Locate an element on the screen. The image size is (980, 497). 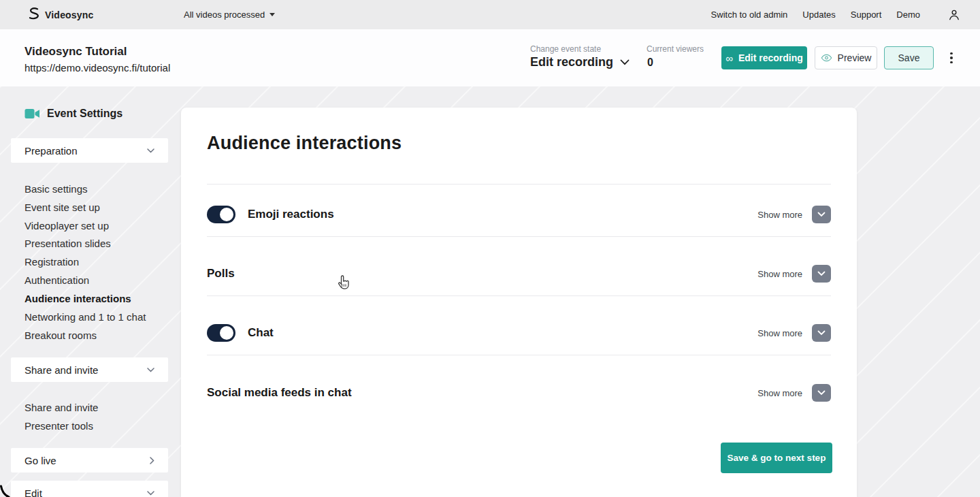
setting-row-emoji-reactions: Emoji reactions Show more is located at coordinates (519, 214).